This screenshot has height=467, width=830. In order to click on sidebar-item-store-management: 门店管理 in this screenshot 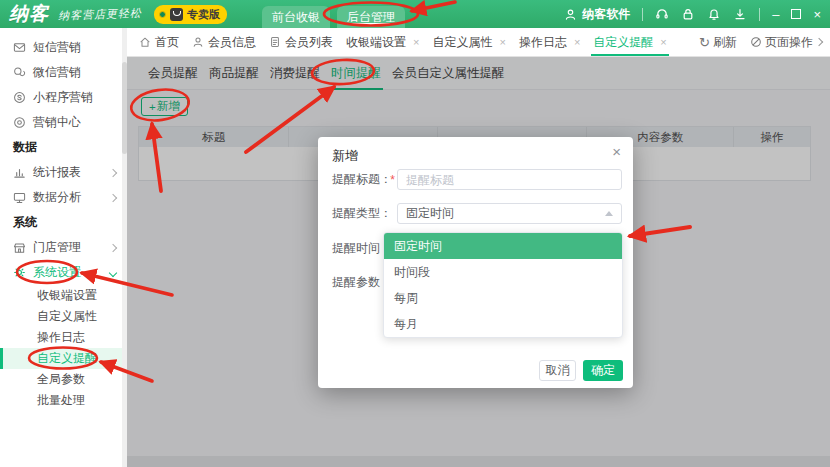, I will do `click(64, 248)`.